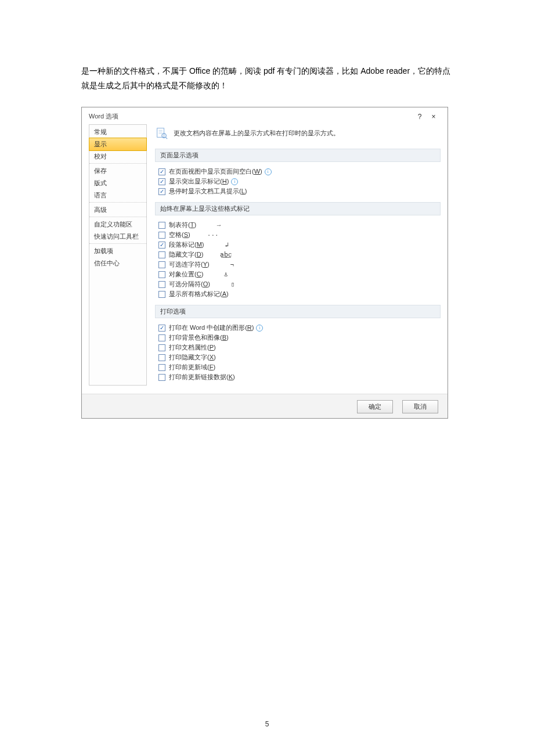 This screenshot has height=756, width=534. What do you see at coordinates (375, 406) in the screenshot?
I see `ok-button: 确定` at bounding box center [375, 406].